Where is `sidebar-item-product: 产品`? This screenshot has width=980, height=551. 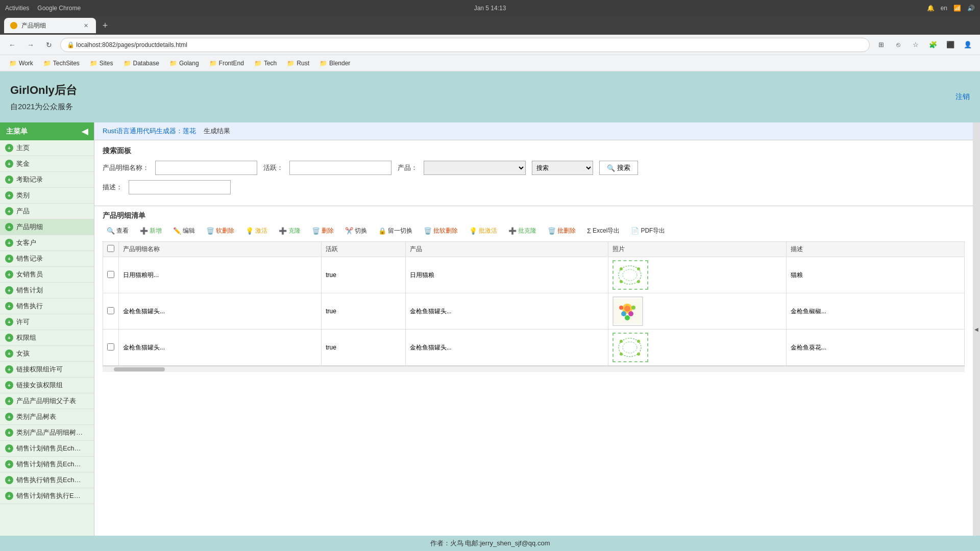
sidebar-item-product: 产品 is located at coordinates (47, 211).